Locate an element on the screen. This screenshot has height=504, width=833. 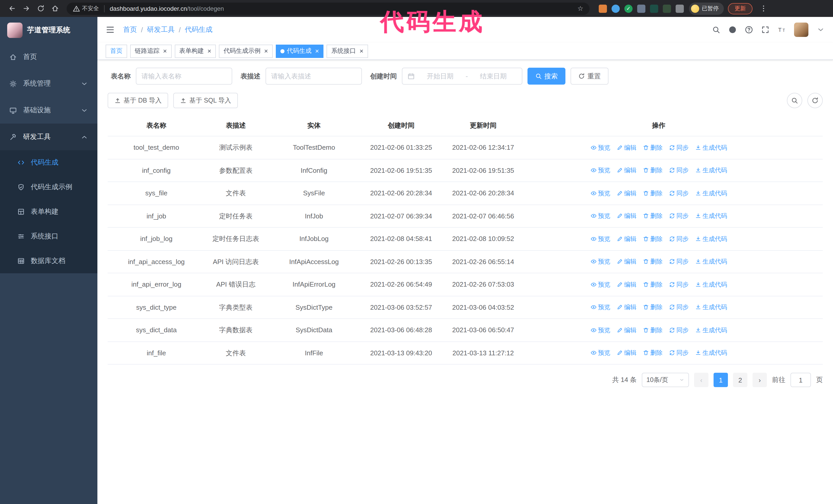
import-sql-button: 基于 SQL 导入 is located at coordinates (206, 101).